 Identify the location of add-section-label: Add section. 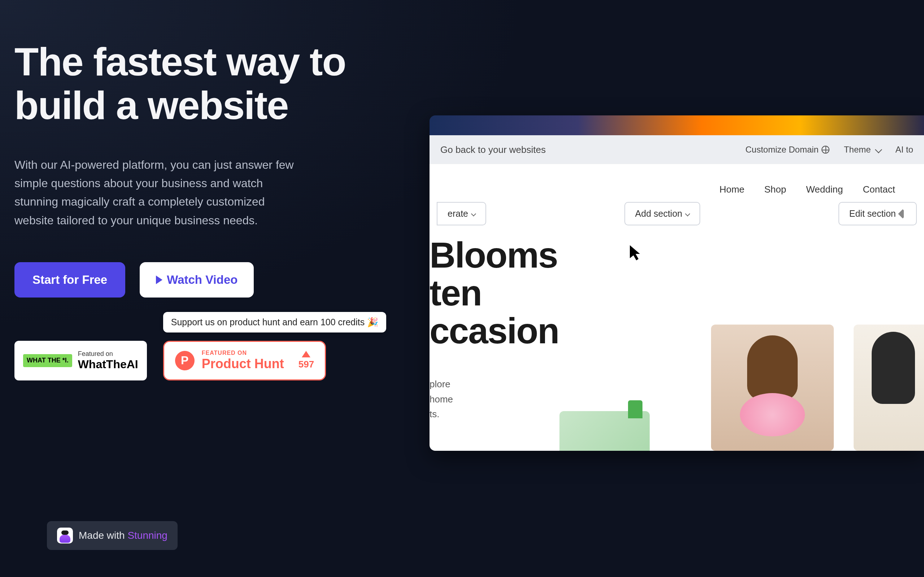
(659, 214).